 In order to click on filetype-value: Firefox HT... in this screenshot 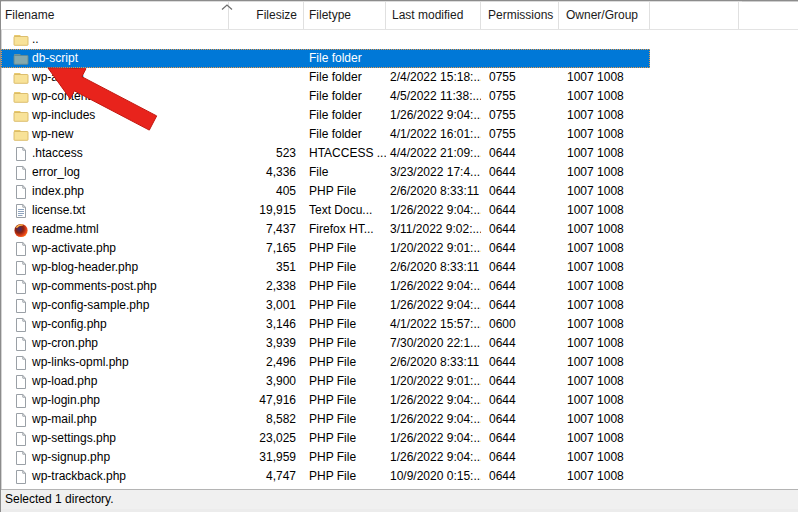, I will do `click(345, 230)`.